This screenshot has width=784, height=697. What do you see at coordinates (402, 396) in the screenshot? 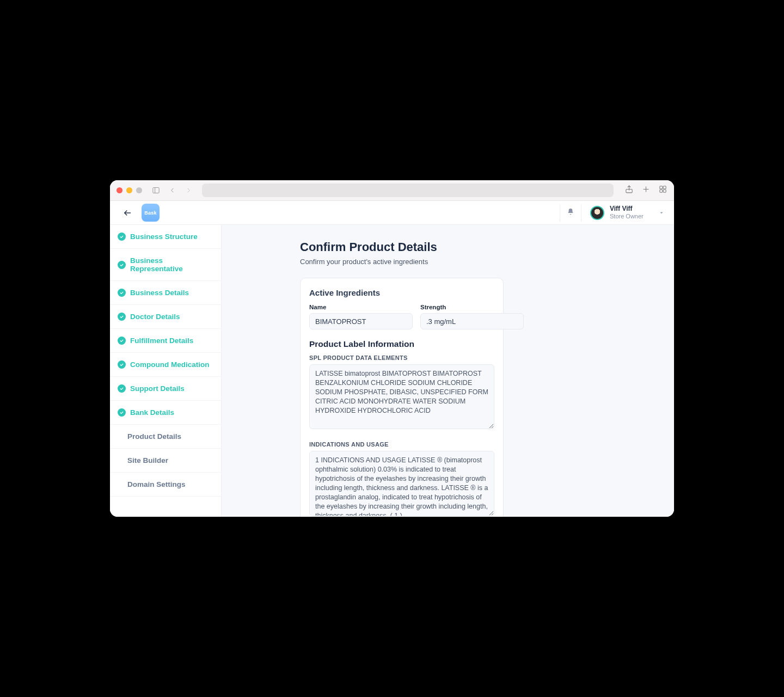
I see `textarea-spl-product-data-elements` at bounding box center [402, 396].